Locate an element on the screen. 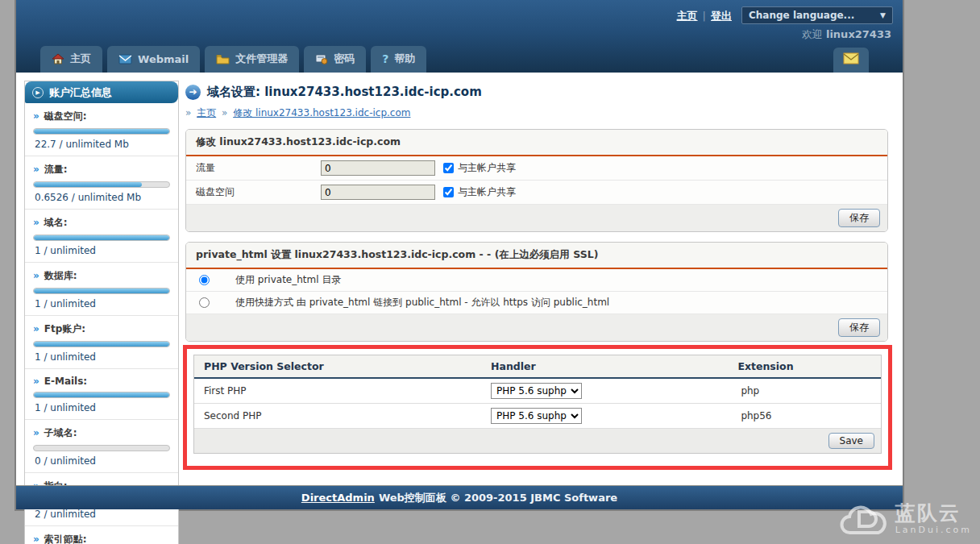  sidebar-item-label: 数据库: is located at coordinates (61, 276).